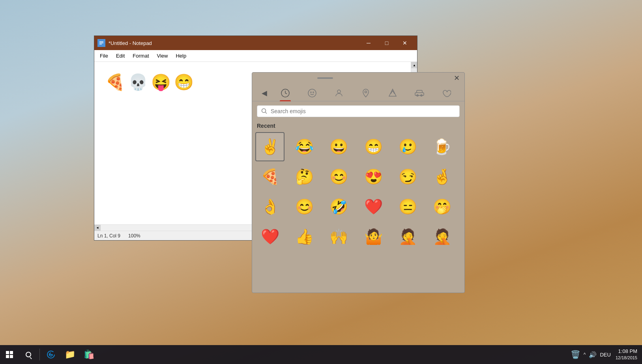  Describe the element at coordinates (591, 355) in the screenshot. I see `taskbar-systray: 🗑️ ^ 🔊 DEU` at that location.